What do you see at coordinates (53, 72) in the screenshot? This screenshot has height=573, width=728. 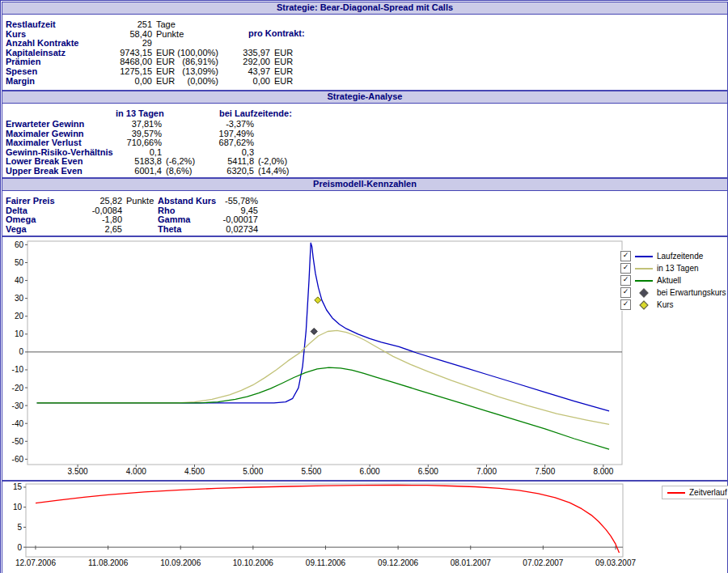 I see `field-label: Spesen` at bounding box center [53, 72].